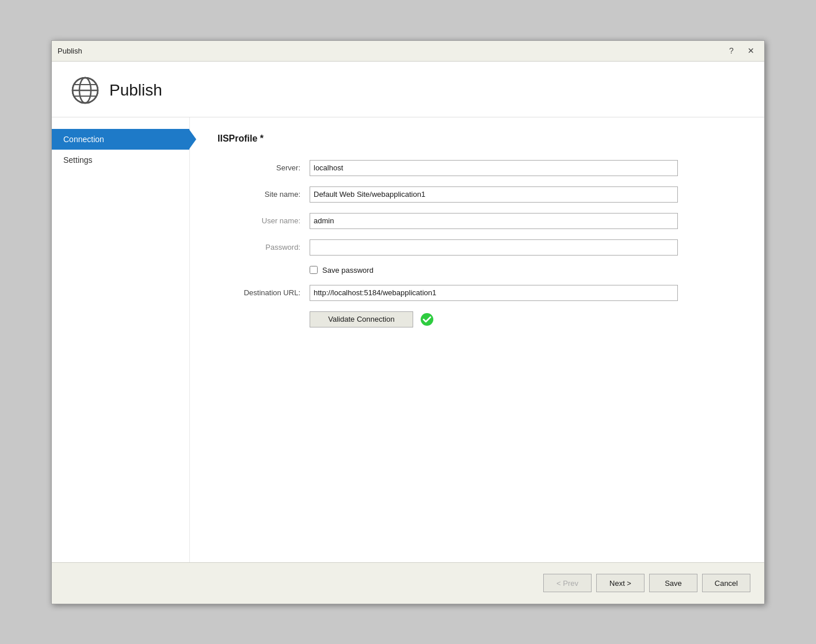  Describe the element at coordinates (477, 293) in the screenshot. I see `destination-url-row: Destination URL:` at that location.